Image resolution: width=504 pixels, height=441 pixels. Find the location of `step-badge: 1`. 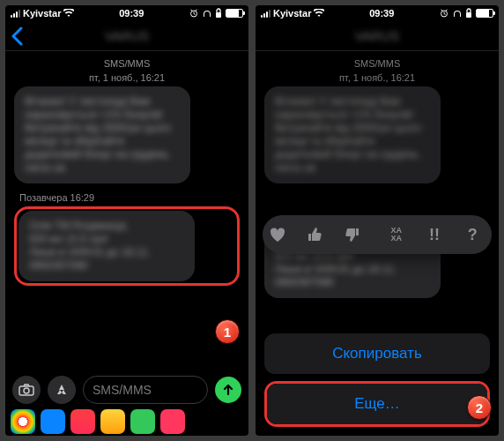

step-badge: 1 is located at coordinates (227, 332).